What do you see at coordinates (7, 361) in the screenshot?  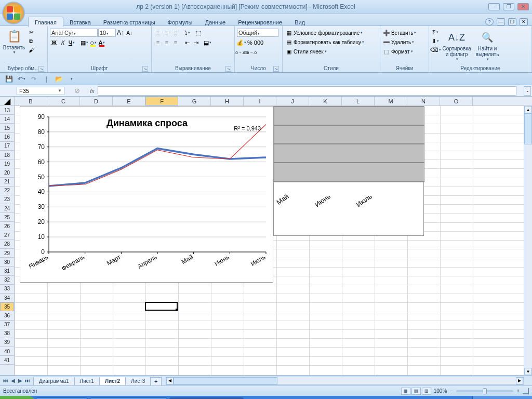 I see `row-header-41: 41` at bounding box center [7, 361].